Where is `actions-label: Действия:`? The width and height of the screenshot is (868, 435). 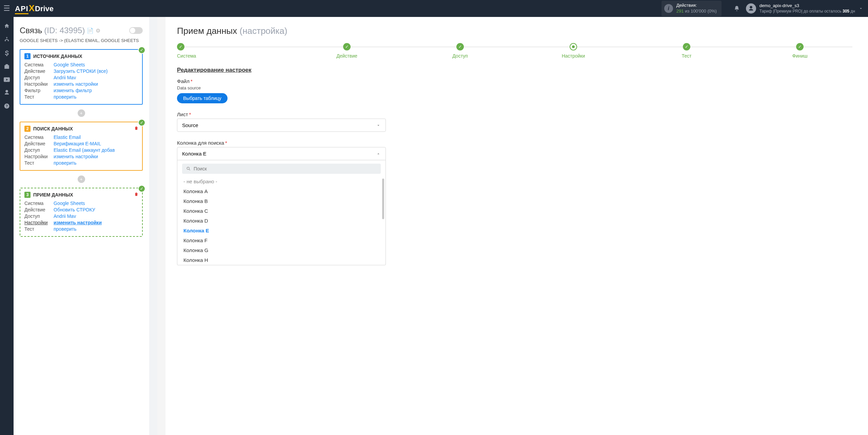 actions-label: Действия: is located at coordinates (696, 5).